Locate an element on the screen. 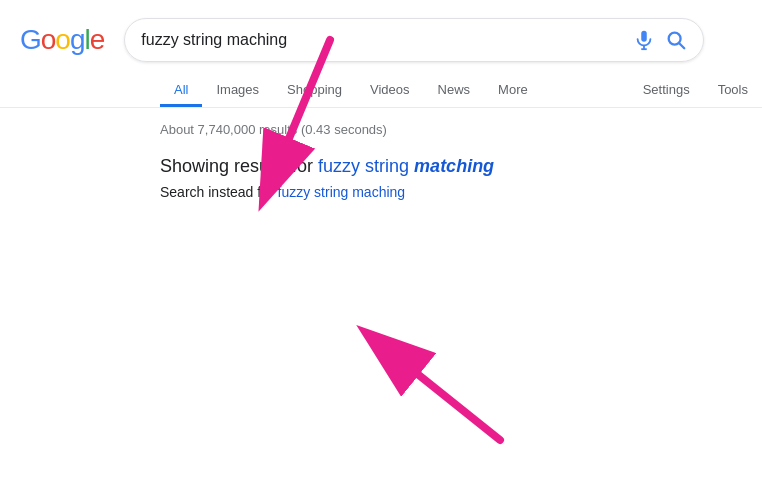 The image size is (762, 501). logo-g2: g is located at coordinates (78, 40).